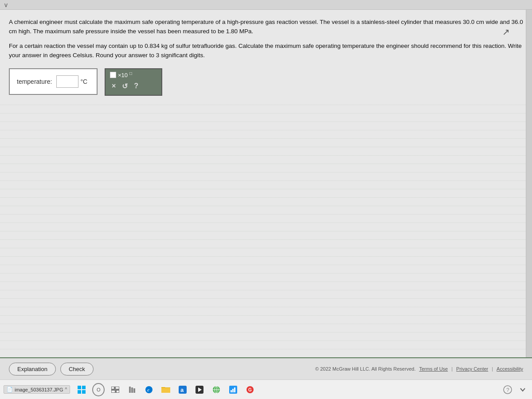  Describe the element at coordinates (233, 390) in the screenshot. I see `app1-button` at that location.